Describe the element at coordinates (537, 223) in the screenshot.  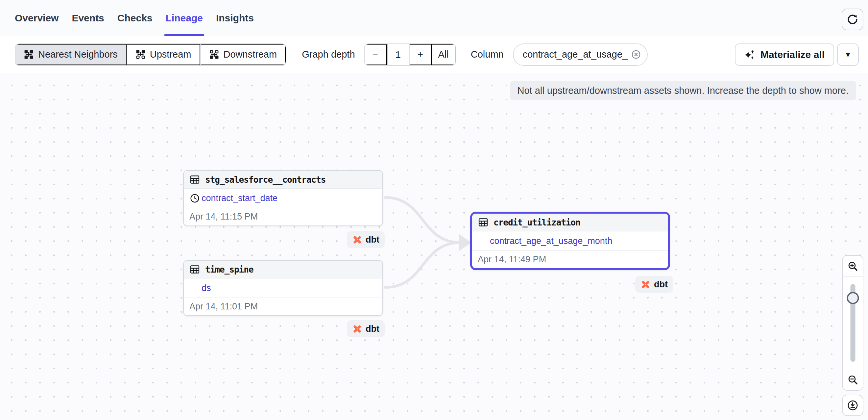
I see `asset-node-title: credit_utilization` at that location.